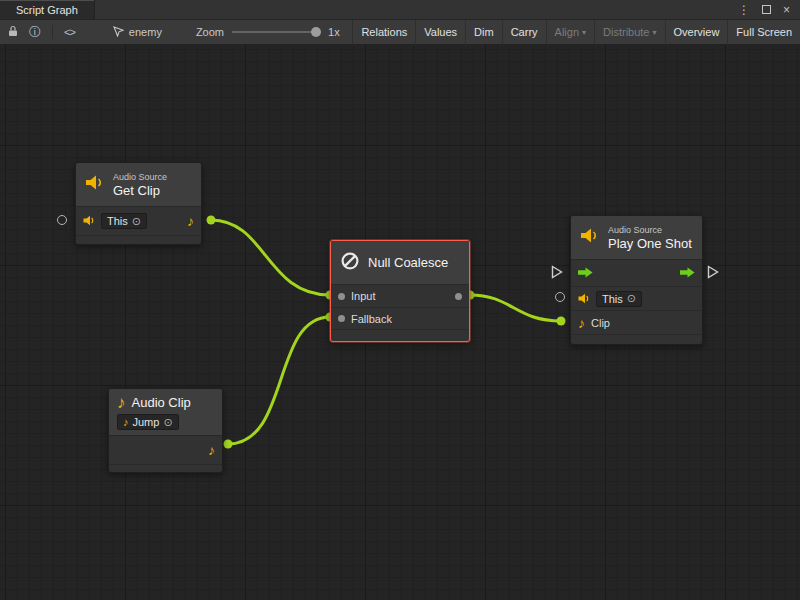  I want to click on flow-input-triangle-icon, so click(557, 274).